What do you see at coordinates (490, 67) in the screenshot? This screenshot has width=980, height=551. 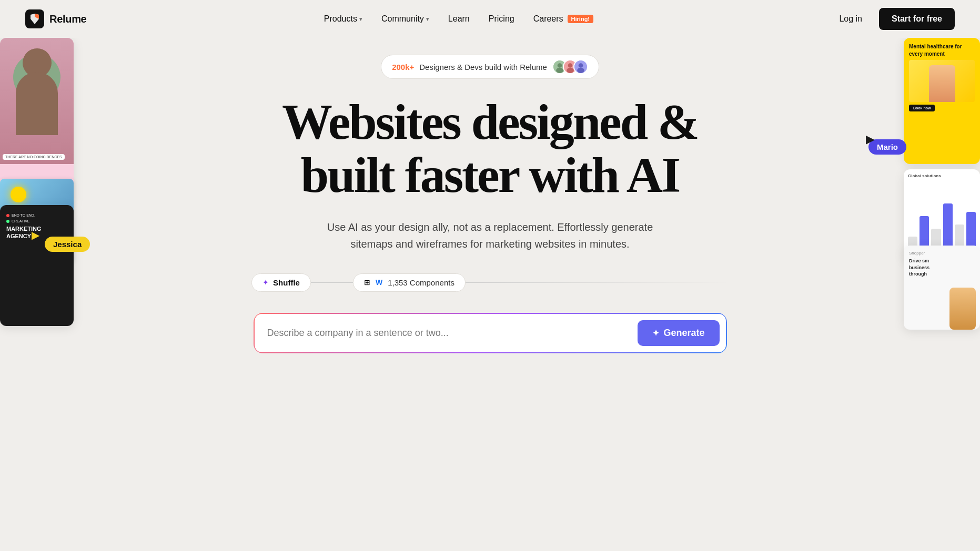 I see `social-proof-banner: 200k+ Designers & Devs build with Relume` at bounding box center [490, 67].